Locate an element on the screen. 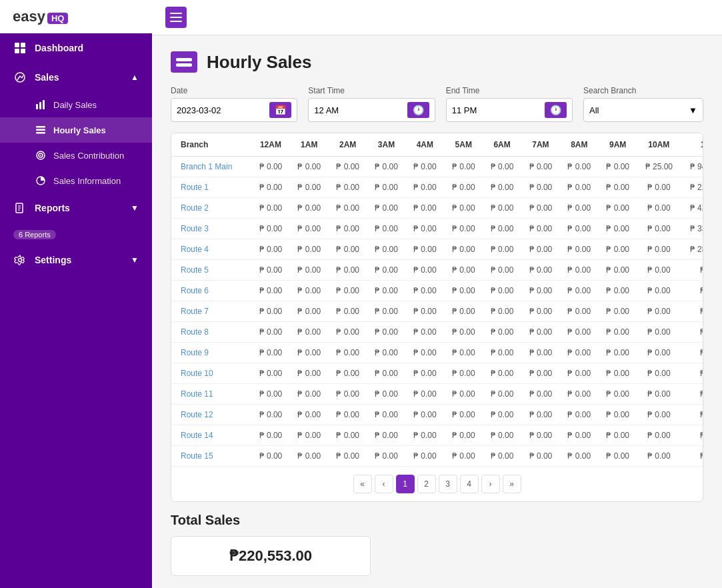 The image size is (722, 588). cell-branch: Route 15 is located at coordinates (211, 456).